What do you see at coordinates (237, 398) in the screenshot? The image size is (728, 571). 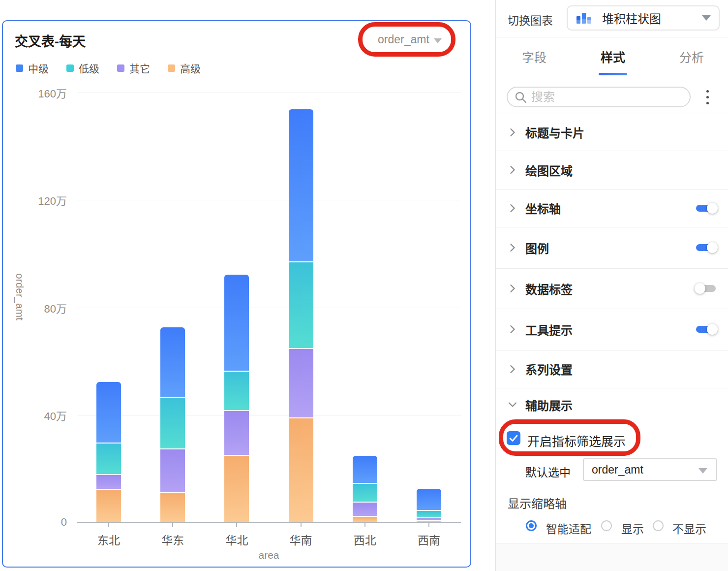 I see `stacked-bar-华北` at bounding box center [237, 398].